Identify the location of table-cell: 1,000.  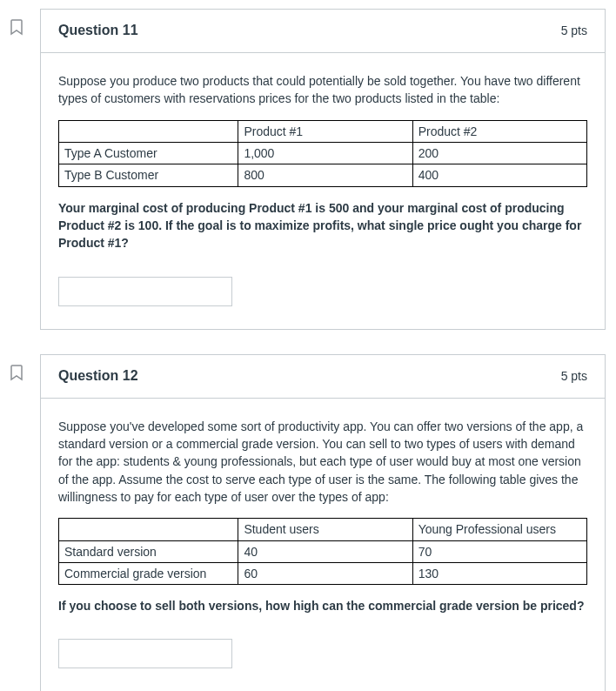
(325, 153).